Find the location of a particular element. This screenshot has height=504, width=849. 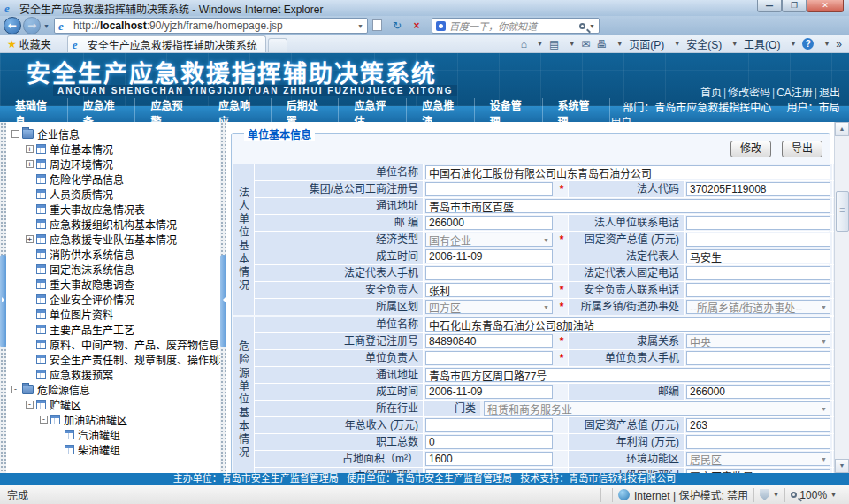

refresh-button: ↻ is located at coordinates (397, 26).